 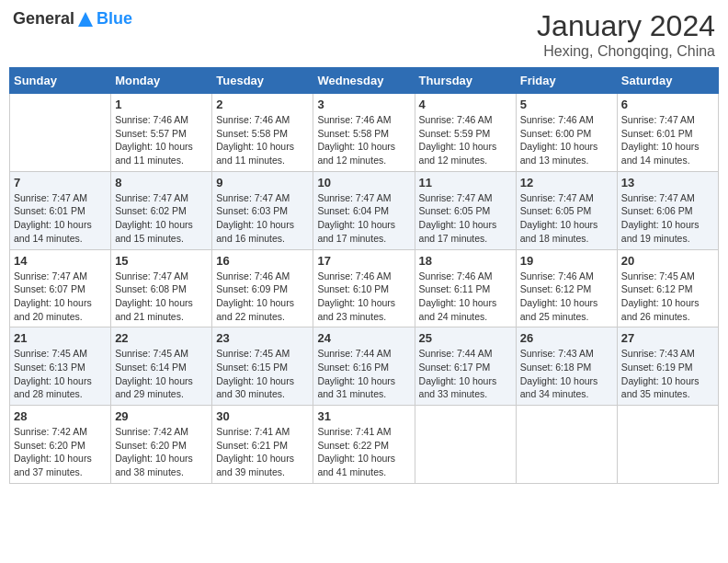 I want to click on day-number: 6, so click(x=667, y=105).